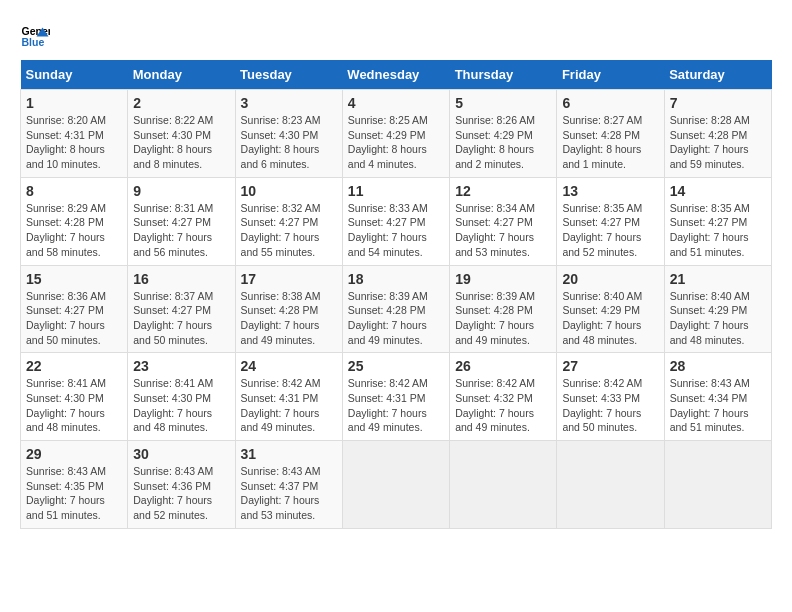 The height and width of the screenshot is (612, 792). What do you see at coordinates (396, 485) in the screenshot?
I see `calendar-week-row: 29Sunrise: 8:43 AM Sunset: 4:35 PM Dayli…` at bounding box center [396, 485].